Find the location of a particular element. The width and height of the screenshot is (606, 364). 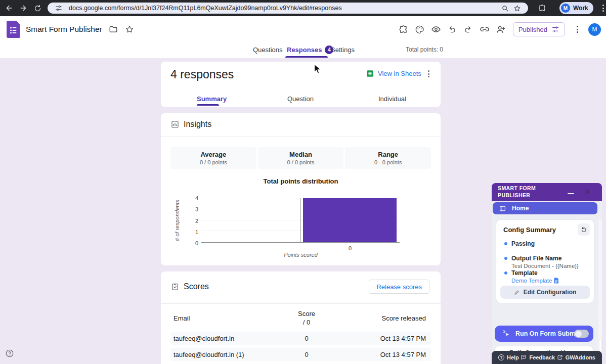

footer-help-link: ? Help is located at coordinates (509, 357).